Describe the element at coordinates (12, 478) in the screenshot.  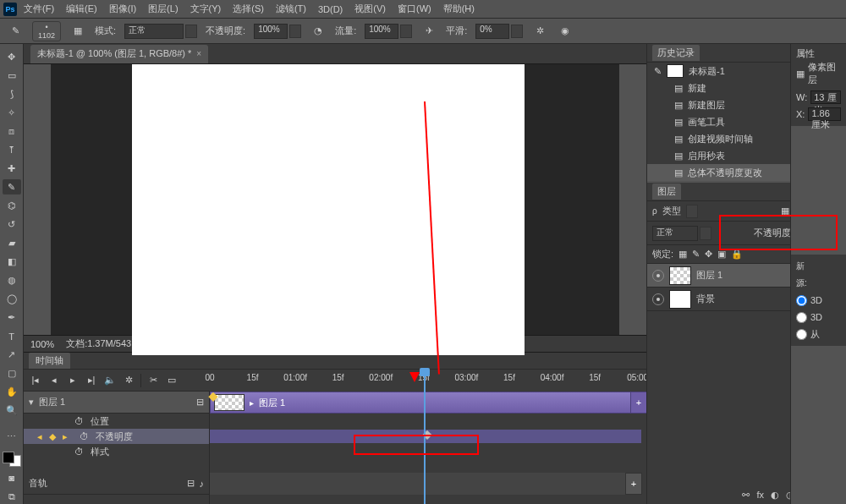
I see `quickmask-icon: ◙` at that location.